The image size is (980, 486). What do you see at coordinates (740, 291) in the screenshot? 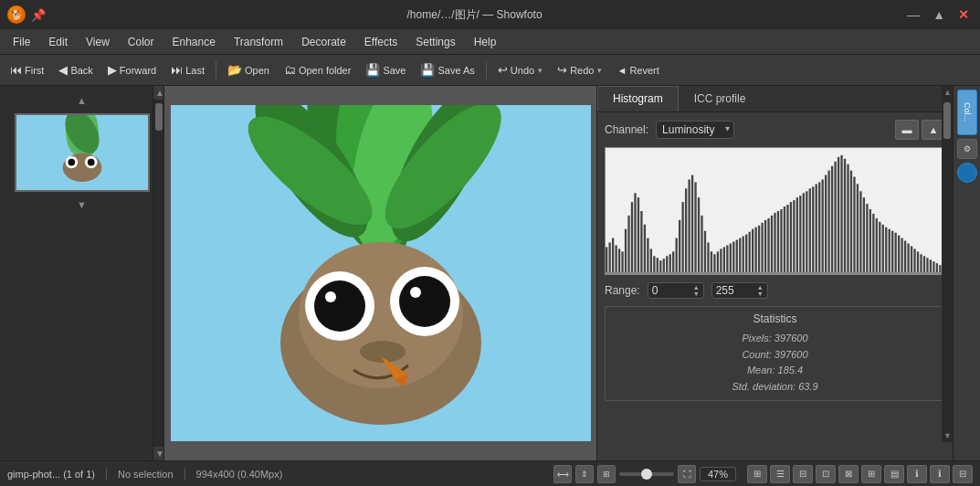
I see `range-max-input-wrap: ▲ ▼` at bounding box center [740, 291].